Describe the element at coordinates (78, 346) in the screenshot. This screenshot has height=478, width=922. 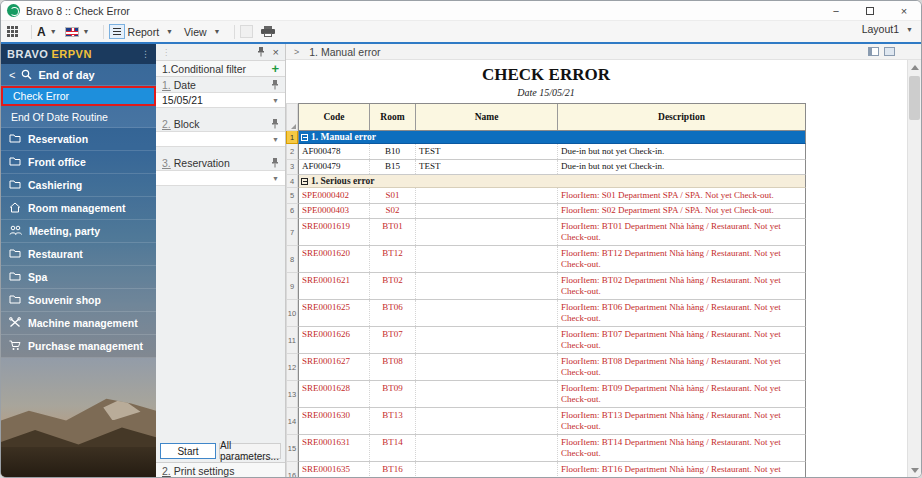
I see `sidebar-item-purchase-management: Purchase management` at that location.